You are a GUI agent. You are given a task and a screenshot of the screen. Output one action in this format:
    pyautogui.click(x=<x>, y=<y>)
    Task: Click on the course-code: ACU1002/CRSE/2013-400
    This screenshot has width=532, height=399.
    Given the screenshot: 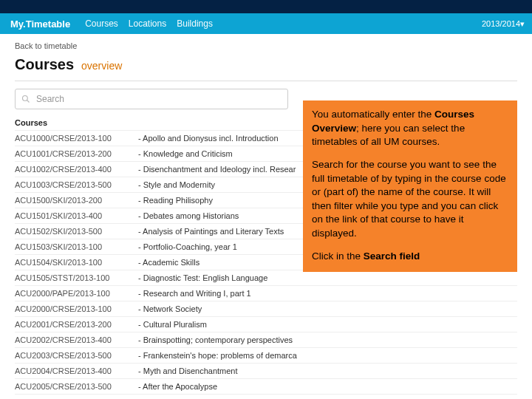 What is the action you would take?
    pyautogui.click(x=72, y=169)
    